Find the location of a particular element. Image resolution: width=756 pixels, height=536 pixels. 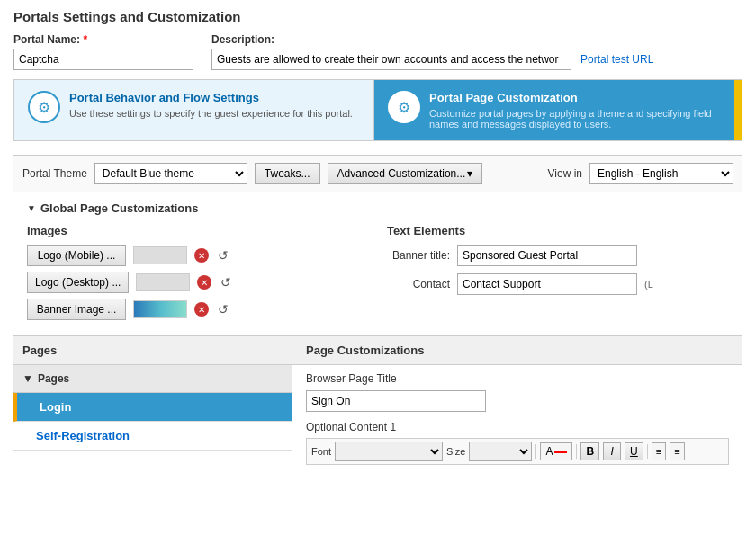

behavior-panel-title: Portal Behavior and Flow Settings is located at coordinates (211, 97).